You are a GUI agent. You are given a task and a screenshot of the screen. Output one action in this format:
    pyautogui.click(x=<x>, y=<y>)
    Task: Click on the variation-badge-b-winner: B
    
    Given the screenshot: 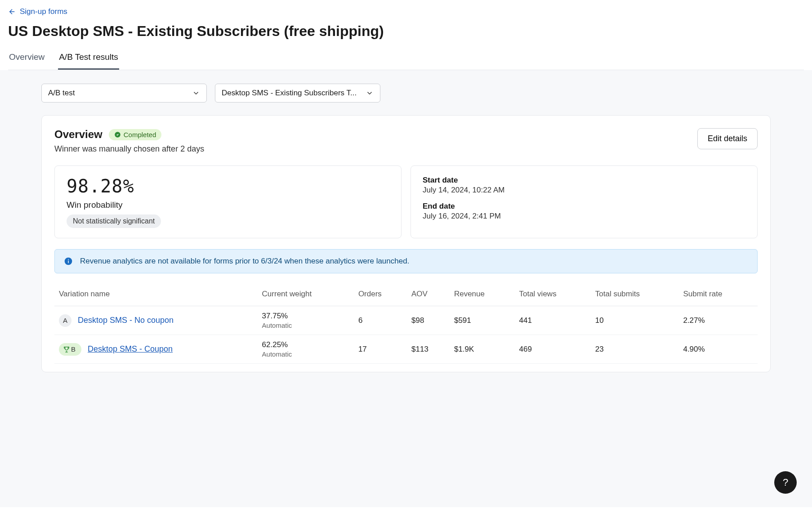 What is the action you would take?
    pyautogui.click(x=70, y=349)
    